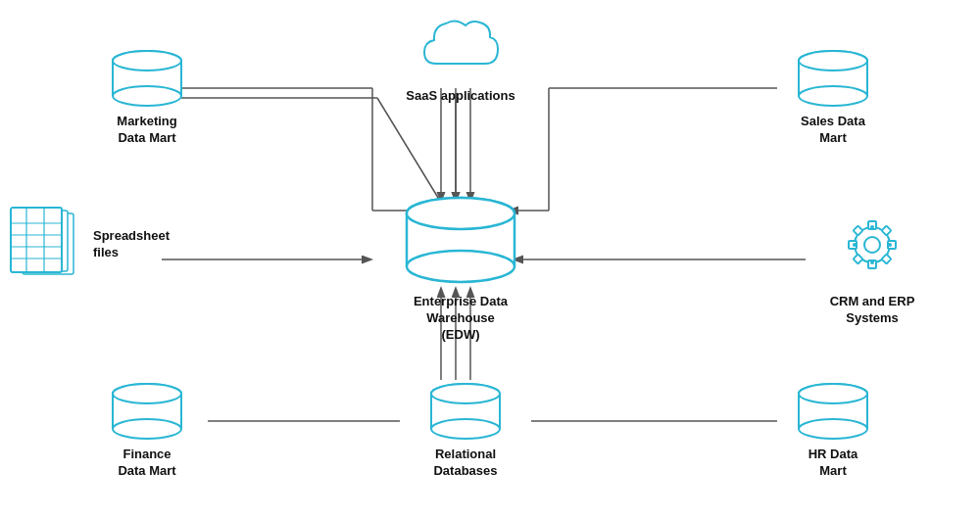 The height and width of the screenshot is (518, 980). What do you see at coordinates (461, 319) in the screenshot?
I see `edw-label: Enterprise Data Warehouse (EDW)` at bounding box center [461, 319].